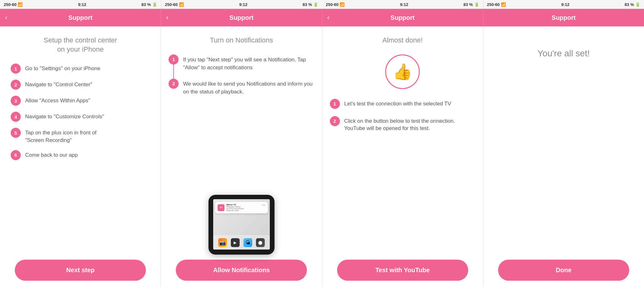 This screenshot has height=287, width=644. I want to click on phone-notif-content: Mirror TV now Playback startedOn [TV] Li…, so click(246, 208).